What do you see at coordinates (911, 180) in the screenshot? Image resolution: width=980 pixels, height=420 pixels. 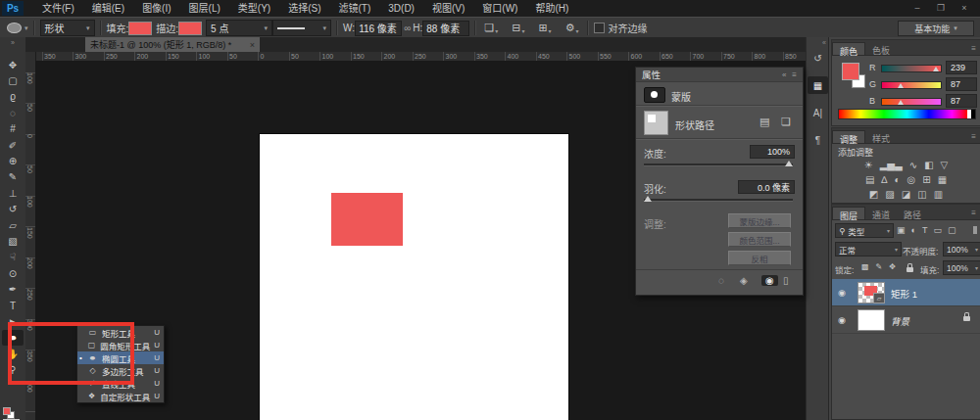 I see `photo-filter-icon: ◎` at bounding box center [911, 180].